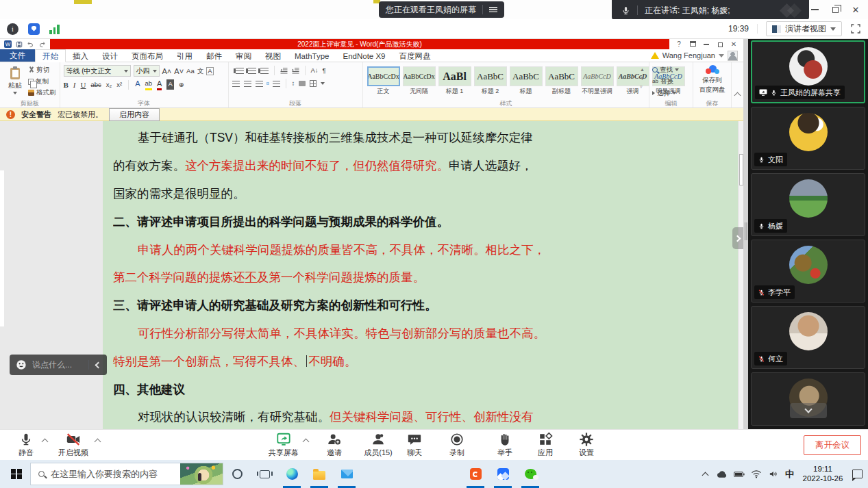 Image resolution: width=868 pixels, height=488 pixels. What do you see at coordinates (808, 205) in the screenshot?
I see `participant-tile: 杨媛` at bounding box center [808, 205].